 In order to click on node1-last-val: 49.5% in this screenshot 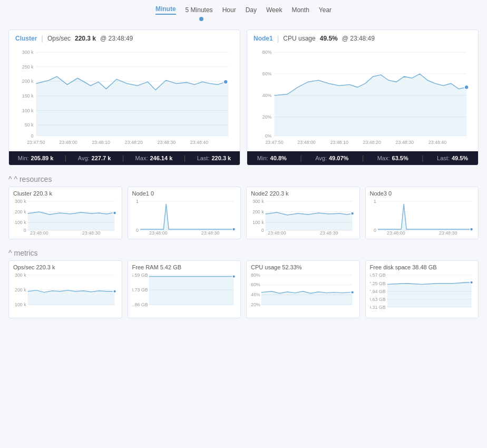, I will do `click(460, 158)`.